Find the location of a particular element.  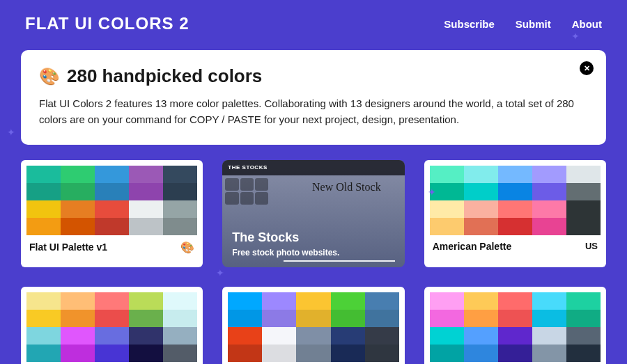

nav-about: About is located at coordinates (587, 24).